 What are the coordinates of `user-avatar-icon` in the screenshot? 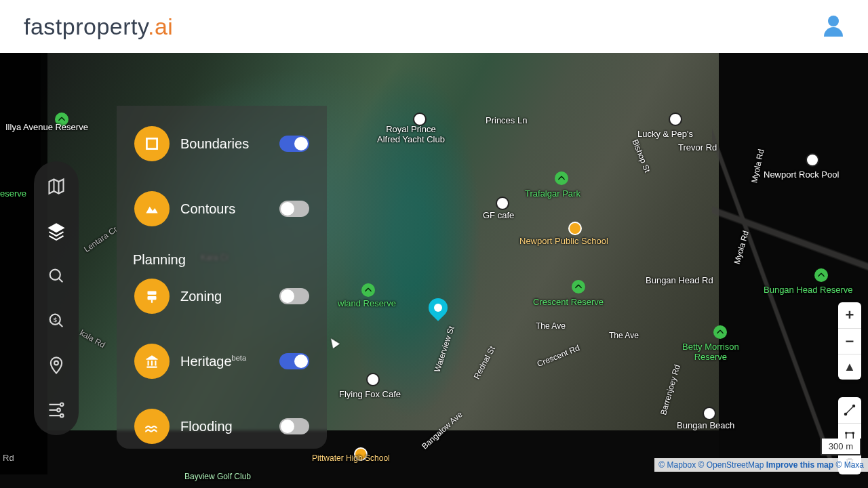 It's located at (833, 26).